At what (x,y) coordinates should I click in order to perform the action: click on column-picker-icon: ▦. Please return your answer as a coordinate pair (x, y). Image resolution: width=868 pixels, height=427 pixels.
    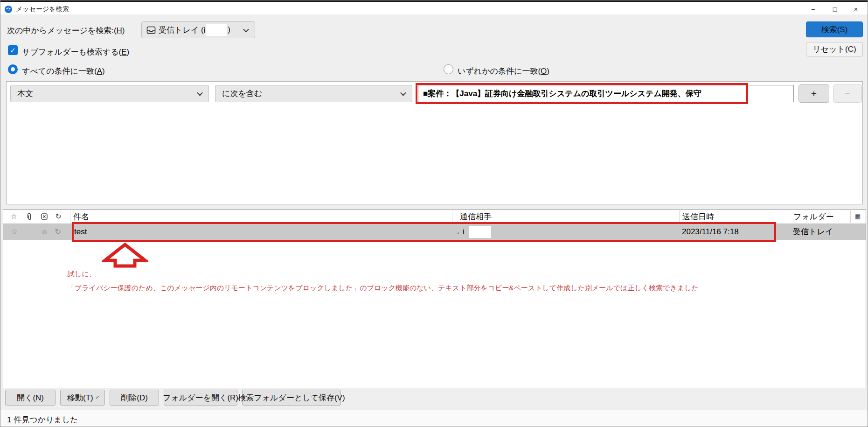
    Looking at the image, I should click on (858, 217).